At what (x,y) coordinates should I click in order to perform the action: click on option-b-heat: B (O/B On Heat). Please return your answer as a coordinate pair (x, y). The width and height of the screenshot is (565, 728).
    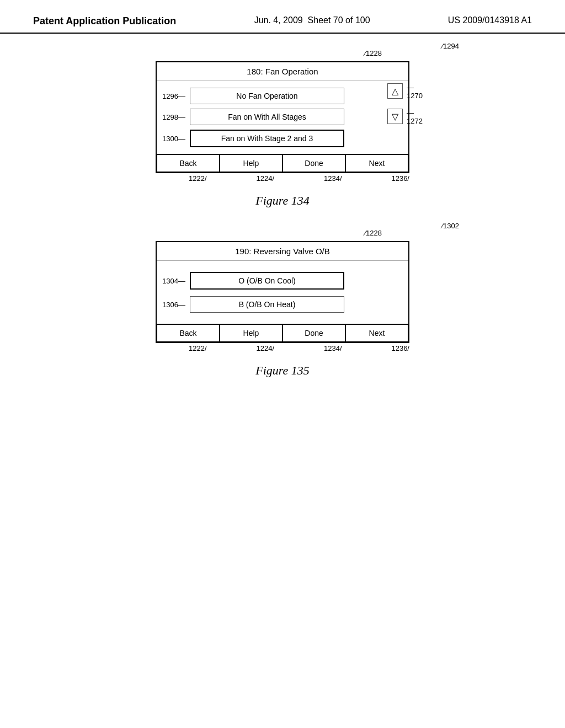
    Looking at the image, I should click on (267, 304).